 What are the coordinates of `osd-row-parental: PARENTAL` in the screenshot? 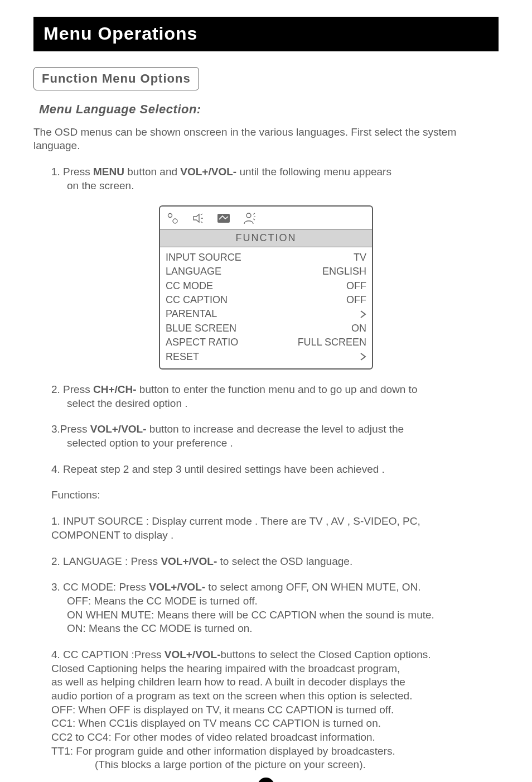 It's located at (266, 314).